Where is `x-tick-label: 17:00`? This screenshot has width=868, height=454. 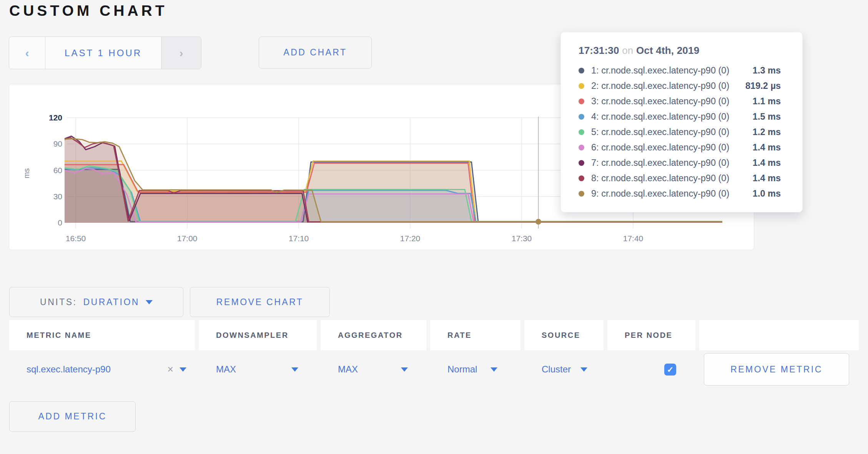
x-tick-label: 17:00 is located at coordinates (188, 239).